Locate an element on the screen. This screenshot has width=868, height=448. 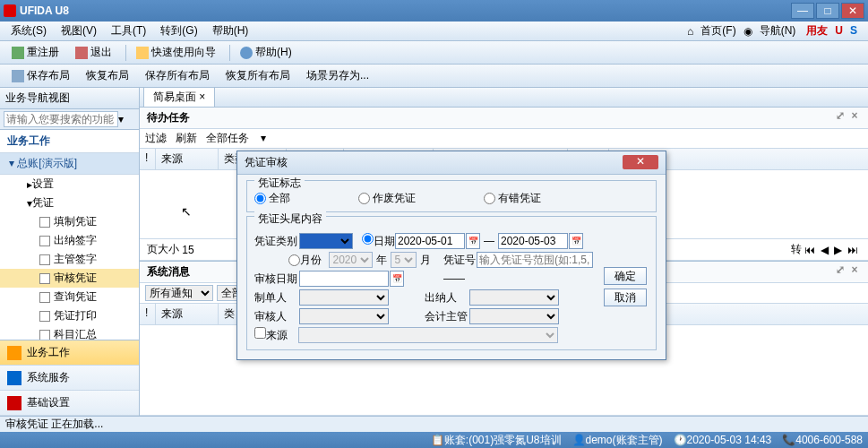
menu-bar: 系统(S) 视图(V) 工具(T) 转到(G) 帮助(H) ⌂ 首页(F) ◉ … is located at coordinates (434, 31).